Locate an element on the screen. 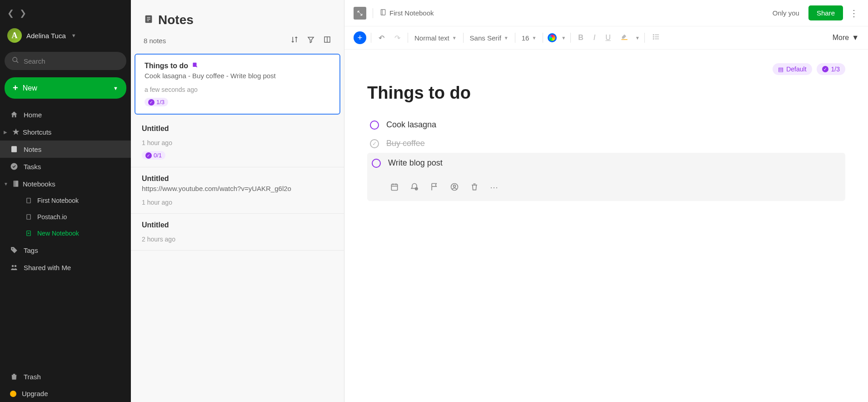  upgrade-icon is located at coordinates (13, 394).